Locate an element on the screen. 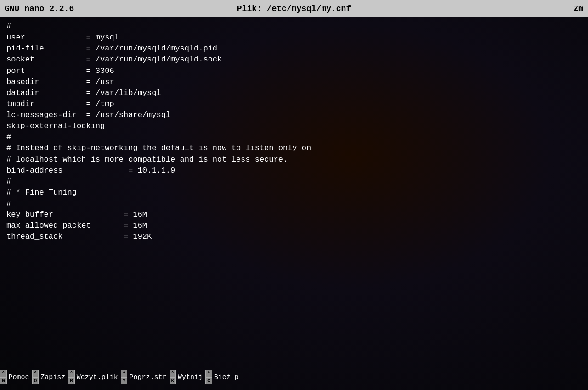 The height and width of the screenshot is (390, 588). bottom-bar-item: ^YPogrz.str is located at coordinates (144, 377).